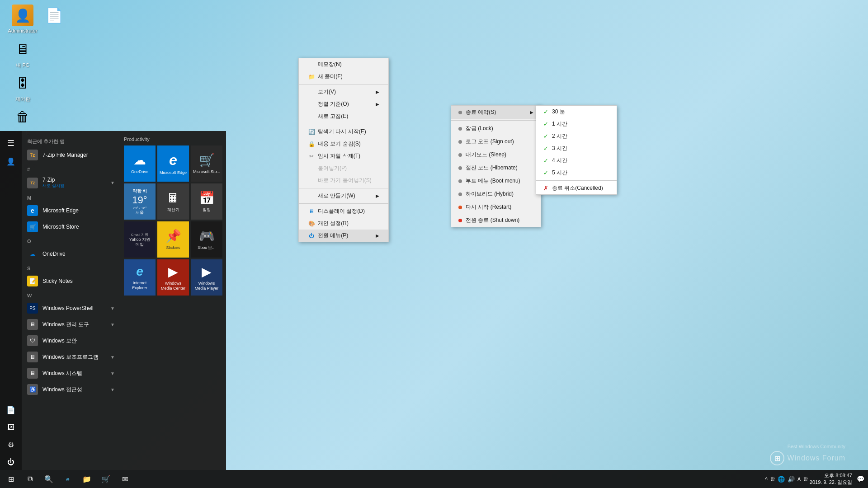  I want to click on power-hibernate: 절전 모드 (Hibernate), so click(496, 168).